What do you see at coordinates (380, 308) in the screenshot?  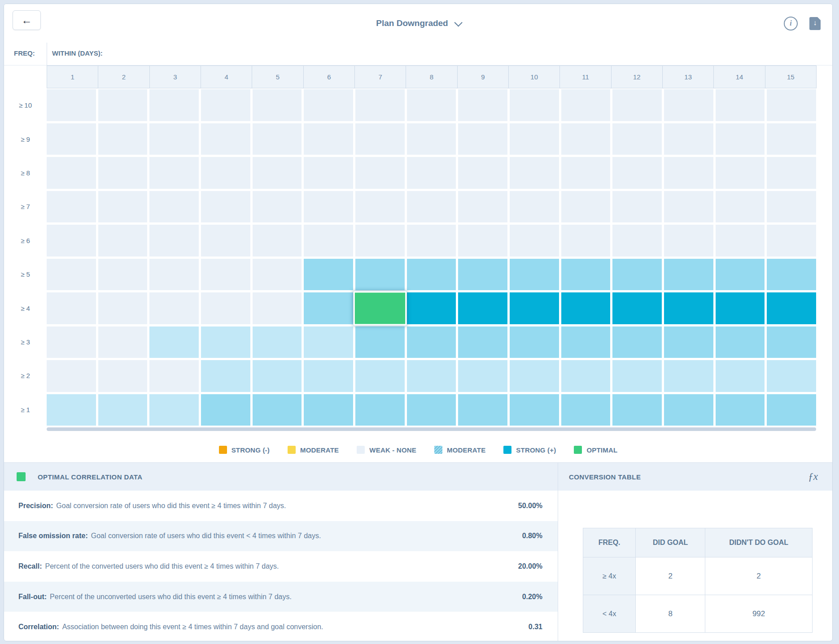 I see `optimal-cell` at bounding box center [380, 308].